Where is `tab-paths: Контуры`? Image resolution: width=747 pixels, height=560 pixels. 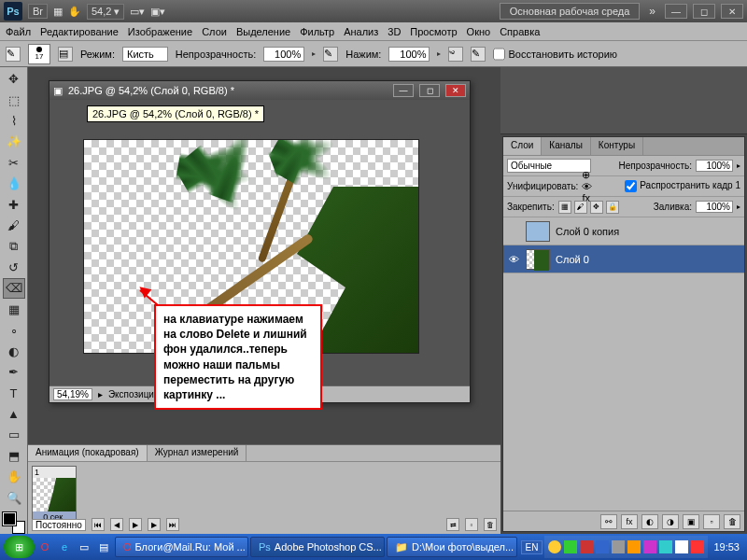
tab-paths: Контуры is located at coordinates (617, 146).